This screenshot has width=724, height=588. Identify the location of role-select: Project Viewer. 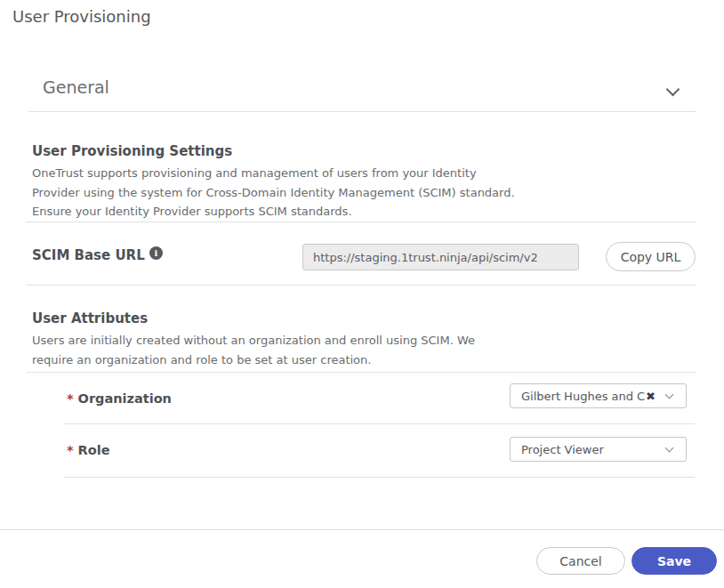
(598, 449).